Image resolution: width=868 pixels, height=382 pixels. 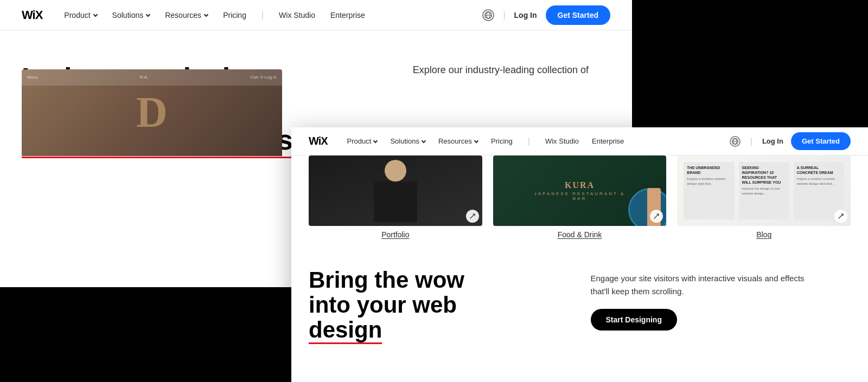 I want to click on blog-col1-sub: Explore a timeless website design style …, so click(x=709, y=181).